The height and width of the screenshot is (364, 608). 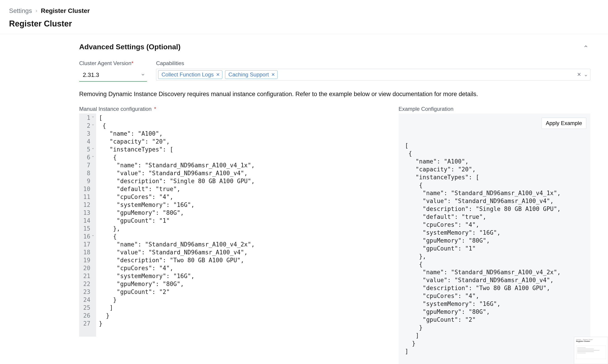 What do you see at coordinates (335, 98) in the screenshot?
I see `discovery-note: Removing Dynamic Instance Discovery requ…` at bounding box center [335, 98].